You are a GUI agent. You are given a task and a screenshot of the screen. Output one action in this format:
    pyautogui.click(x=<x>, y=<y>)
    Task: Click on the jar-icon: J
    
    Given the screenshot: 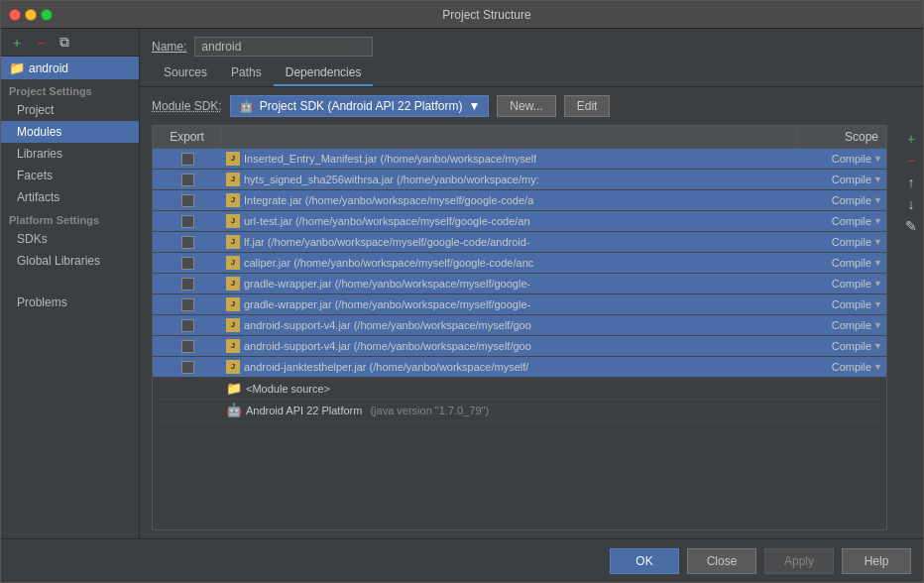 What is the action you would take?
    pyautogui.click(x=233, y=325)
    